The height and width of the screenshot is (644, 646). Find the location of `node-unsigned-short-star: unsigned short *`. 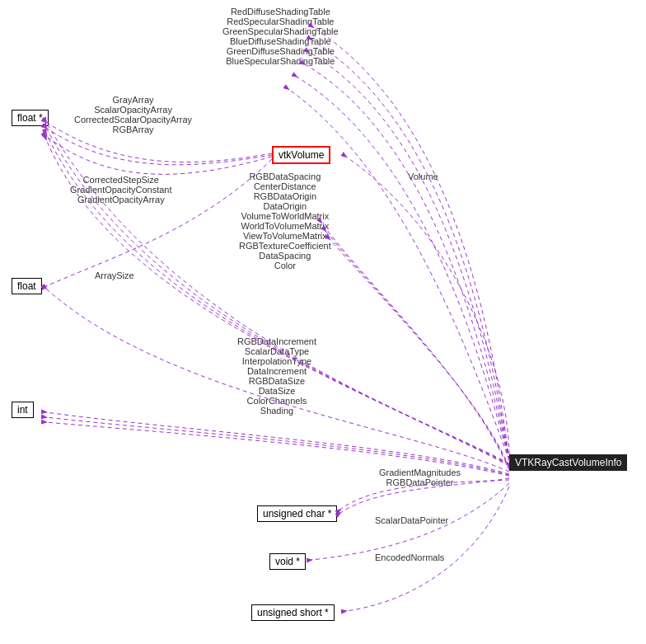

node-unsigned-short-star: unsigned short * is located at coordinates (293, 613).